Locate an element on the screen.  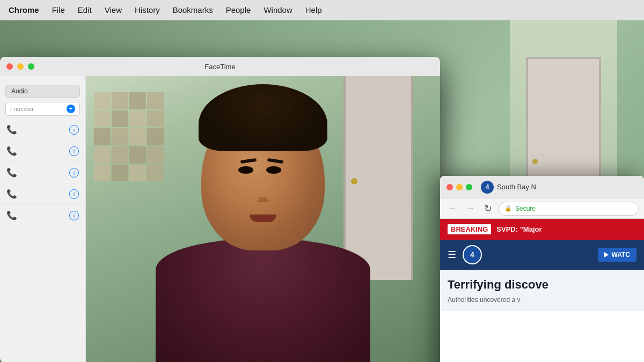
door-knob is located at coordinates (535, 161).